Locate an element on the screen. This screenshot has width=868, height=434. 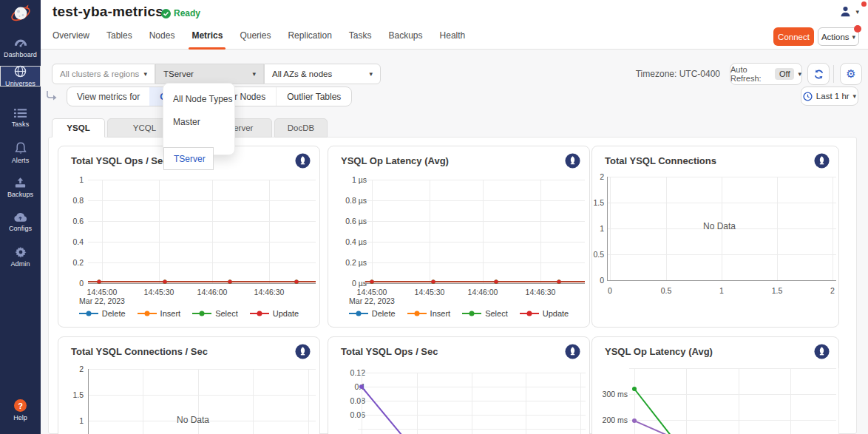
time-range-value: Last 1 hr is located at coordinates (833, 96).